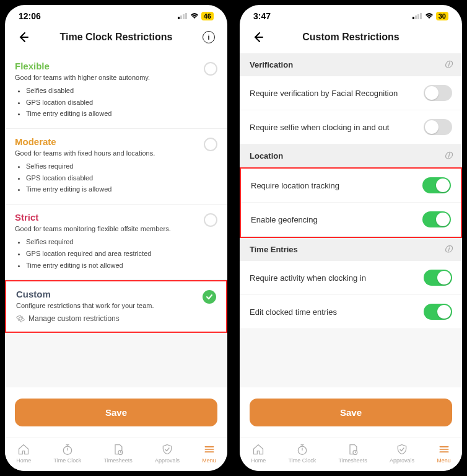  Describe the element at coordinates (196, 16) in the screenshot. I see `status-right: 46` at that location.